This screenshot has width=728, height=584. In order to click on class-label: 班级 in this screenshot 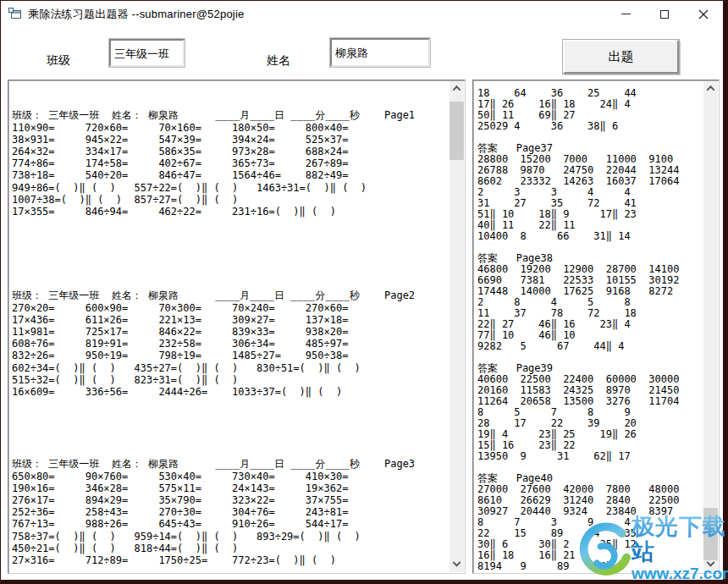, I will do `click(58, 61)`.